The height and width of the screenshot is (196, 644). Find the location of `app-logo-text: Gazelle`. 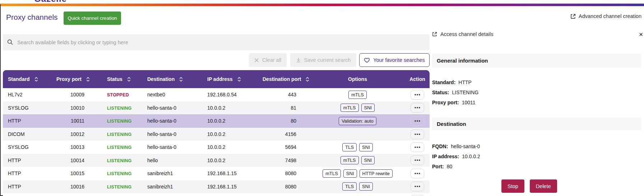

app-logo-text: Gazelle is located at coordinates (50, 2).